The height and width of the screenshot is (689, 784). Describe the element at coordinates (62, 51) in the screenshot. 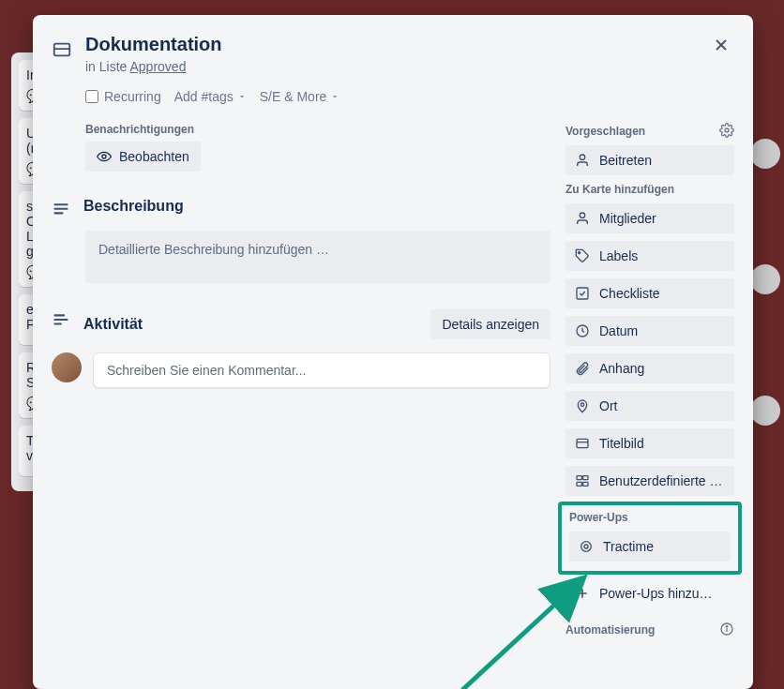

I see `card-icon` at that location.